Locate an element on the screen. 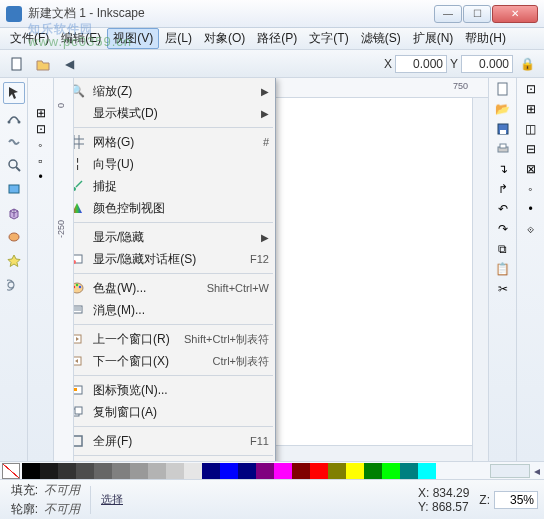 The width and height of the screenshot is (544, 519). menu-text: 文字(T) is located at coordinates (328, 38).